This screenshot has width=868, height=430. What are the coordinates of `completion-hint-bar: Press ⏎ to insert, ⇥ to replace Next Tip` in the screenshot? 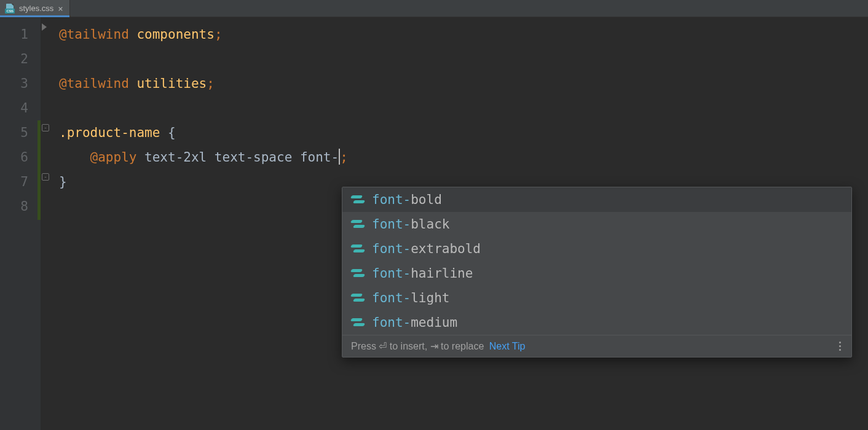 It's located at (597, 346).